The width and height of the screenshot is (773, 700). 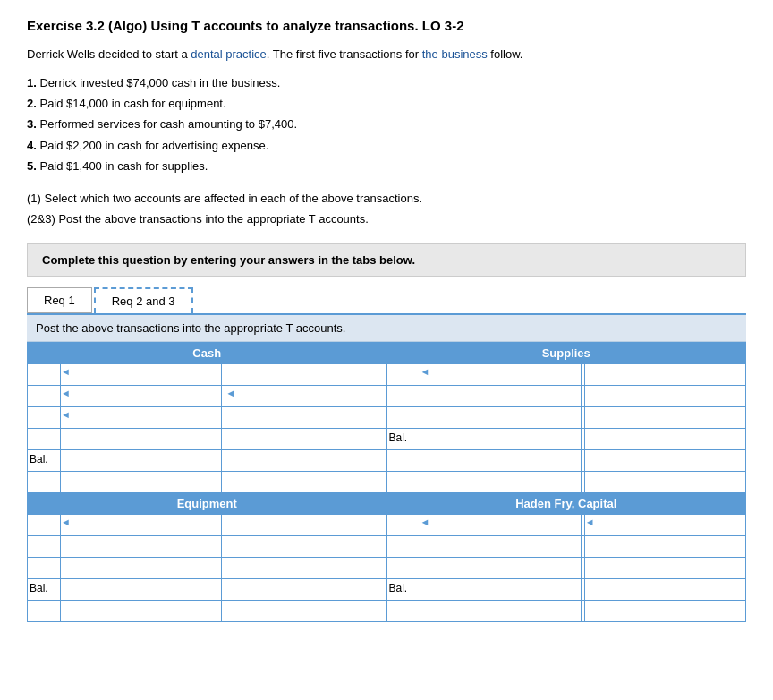 What do you see at coordinates (208, 525) in the screenshot?
I see `equipment-row-1: ◄` at bounding box center [208, 525].